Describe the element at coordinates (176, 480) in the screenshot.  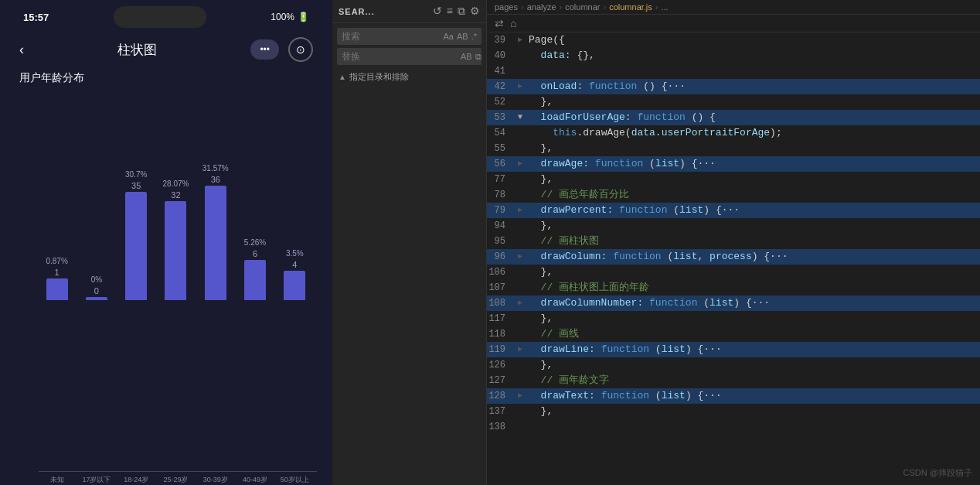
I see `x-axis-label: 25-29岁` at that location.